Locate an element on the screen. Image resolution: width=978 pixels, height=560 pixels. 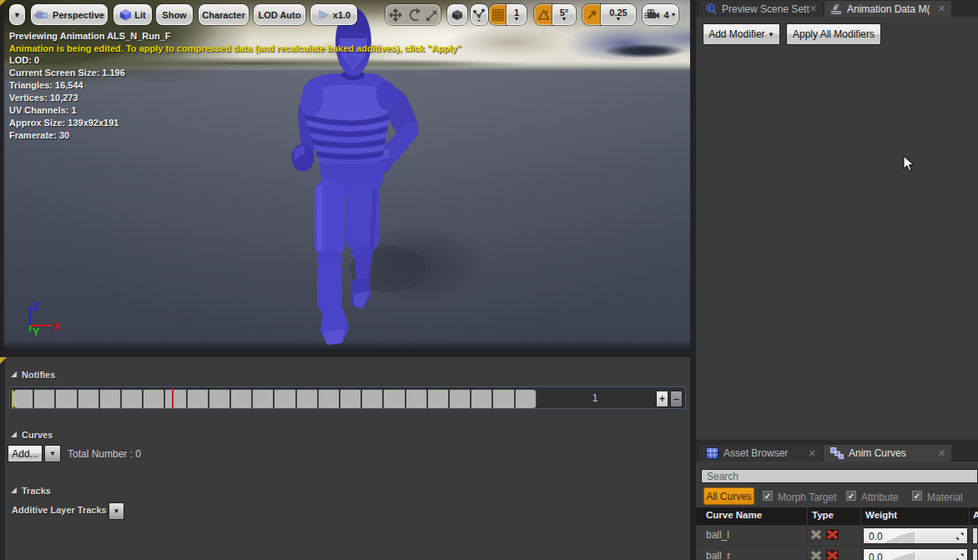
svg-text: Y is located at coordinates (37, 332).